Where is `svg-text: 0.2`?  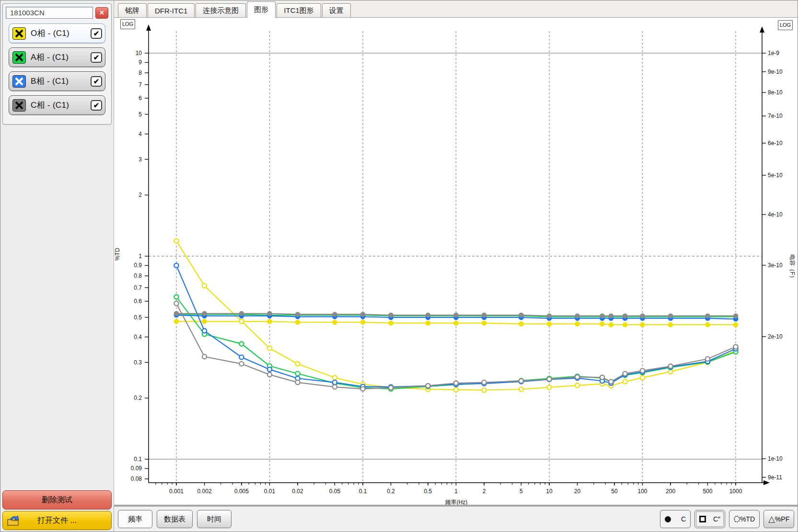
svg-text: 0.2 is located at coordinates (138, 398).